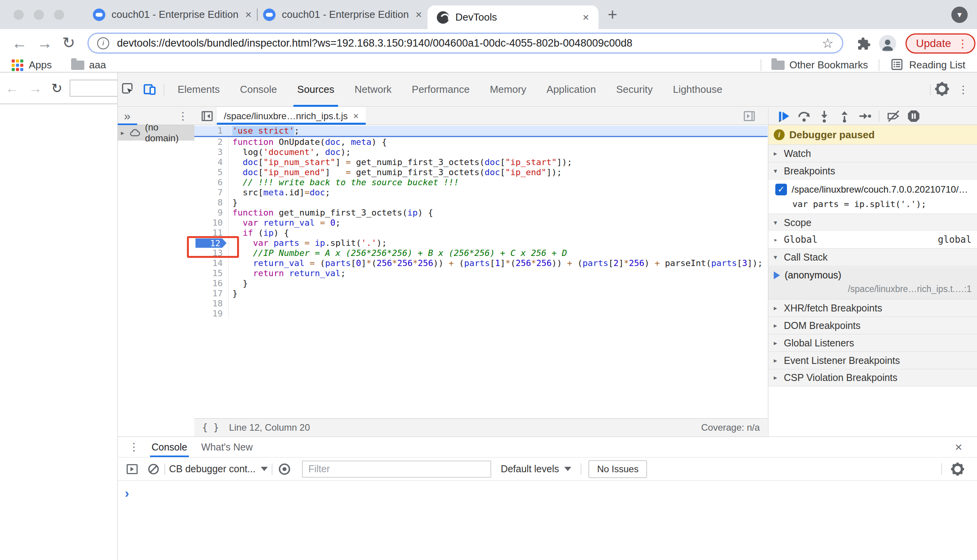 The image size is (977, 560). I want to click on show-console-sidebar-icon, so click(132, 469).